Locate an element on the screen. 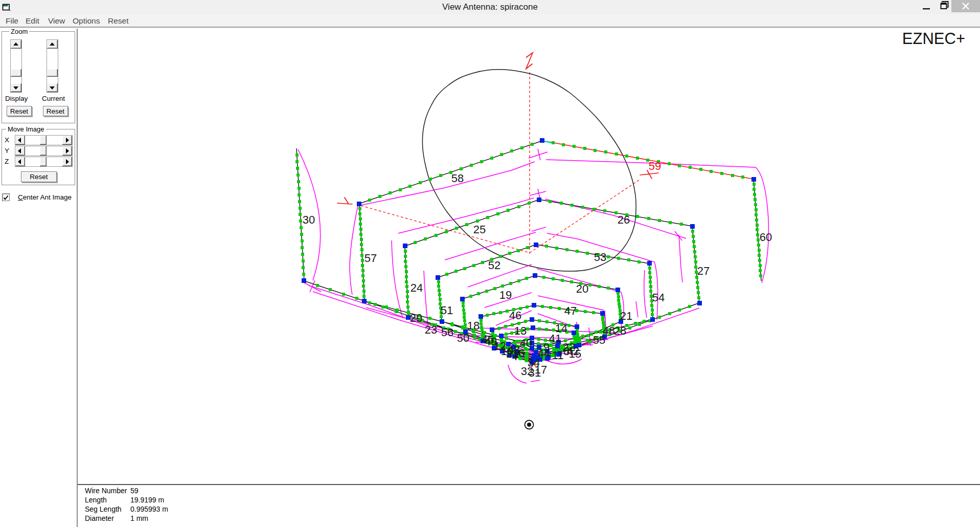 The width and height of the screenshot is (980, 527). svg-text: 28 is located at coordinates (620, 331).